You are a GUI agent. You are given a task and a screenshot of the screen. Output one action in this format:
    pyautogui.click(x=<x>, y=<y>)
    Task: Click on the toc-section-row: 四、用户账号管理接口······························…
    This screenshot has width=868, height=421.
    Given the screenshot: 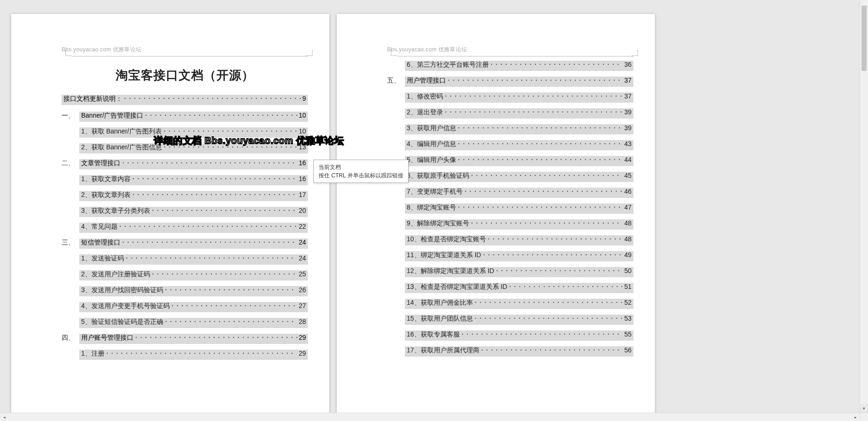 What is the action you would take?
    pyautogui.click(x=185, y=339)
    